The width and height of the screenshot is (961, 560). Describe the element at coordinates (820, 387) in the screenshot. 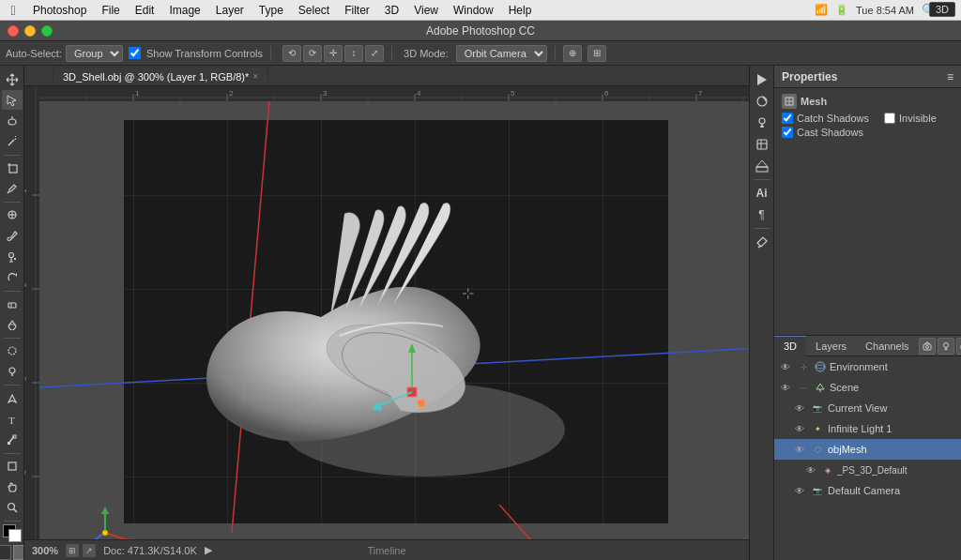

I see `type-scene` at that location.